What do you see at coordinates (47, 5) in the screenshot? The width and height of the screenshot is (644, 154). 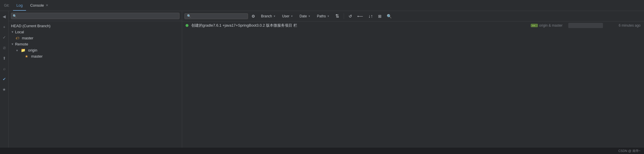 I see `tab-console-close: ✕` at bounding box center [47, 5].